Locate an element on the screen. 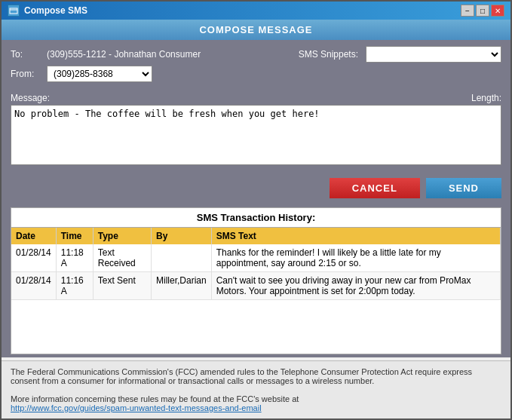 Image resolution: width=512 pixels, height=420 pixels. button-row: CANCEL SEND is located at coordinates (256, 189).